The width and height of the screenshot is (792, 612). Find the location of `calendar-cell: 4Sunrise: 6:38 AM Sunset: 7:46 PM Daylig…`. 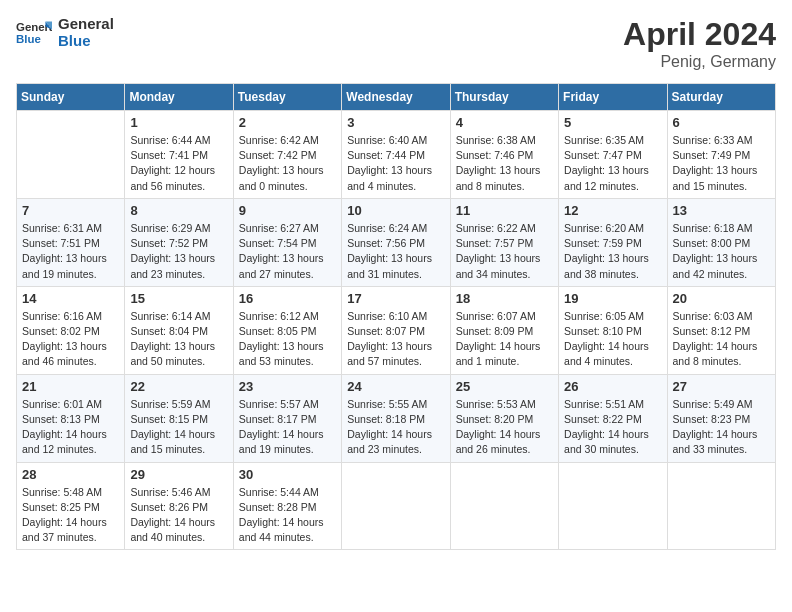

calendar-cell: 4Sunrise: 6:38 AM Sunset: 7:46 PM Daylig… is located at coordinates (504, 155).